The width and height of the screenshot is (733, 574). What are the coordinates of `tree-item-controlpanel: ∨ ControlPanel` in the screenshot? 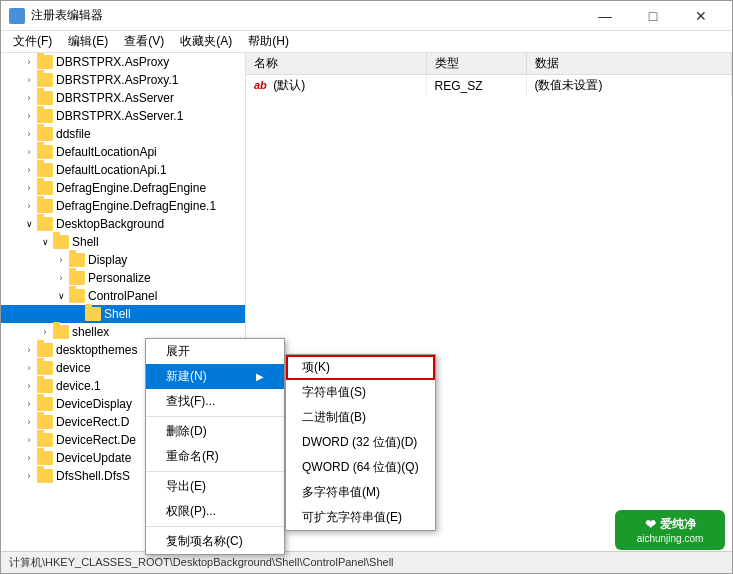 It's located at (123, 296).